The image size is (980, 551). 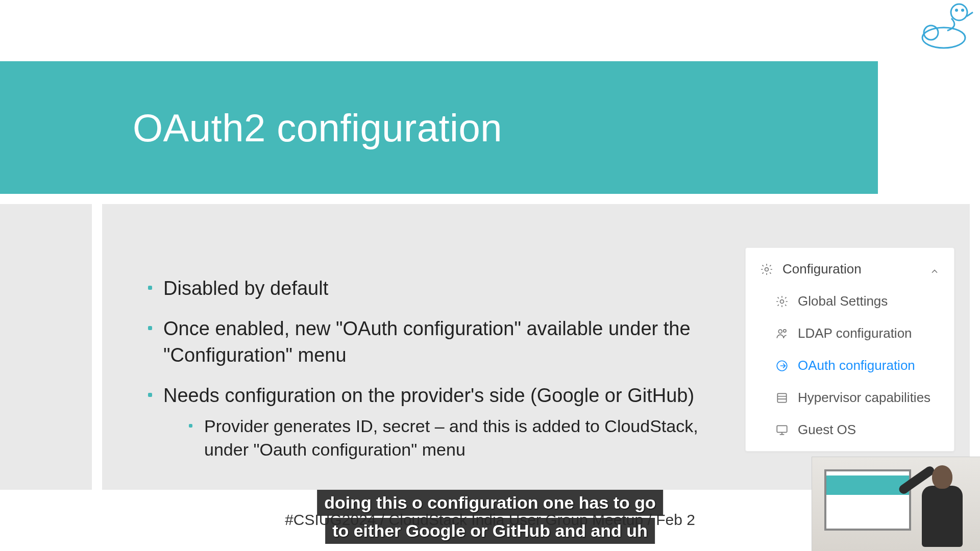 What do you see at coordinates (246, 288) in the screenshot?
I see `bullet-text: Disabled by default` at bounding box center [246, 288].